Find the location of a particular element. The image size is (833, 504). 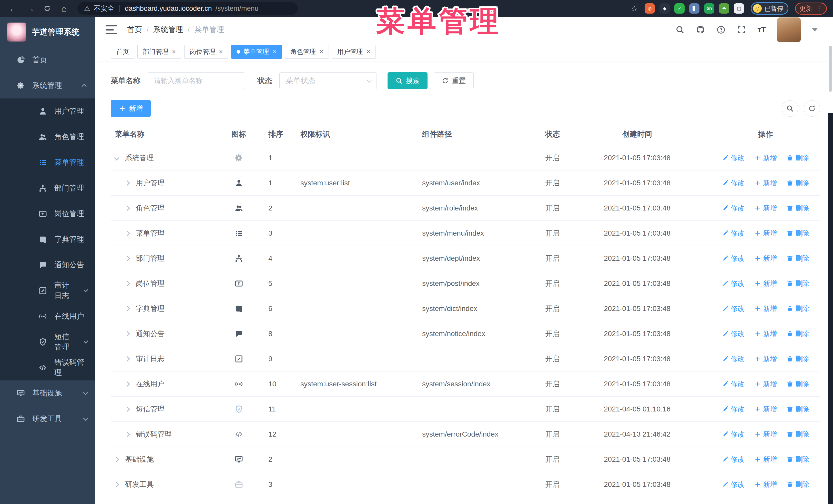

tag-tab: 用户管理 × is located at coordinates (354, 52).